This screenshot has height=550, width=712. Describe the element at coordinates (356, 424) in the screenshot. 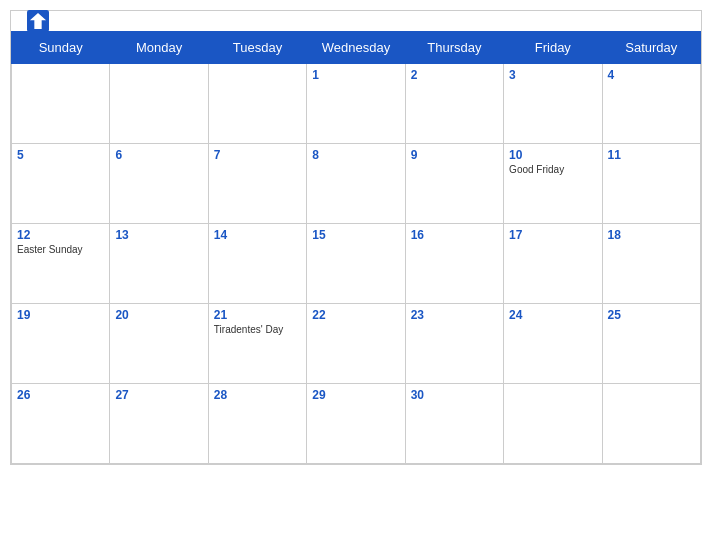

I see `calendar-cell: 29` at that location.